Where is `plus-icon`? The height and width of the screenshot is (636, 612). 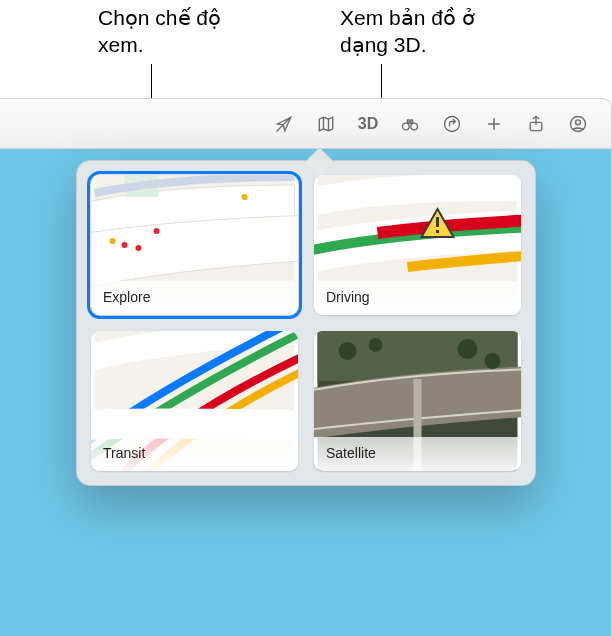 plus-icon is located at coordinates (494, 124).